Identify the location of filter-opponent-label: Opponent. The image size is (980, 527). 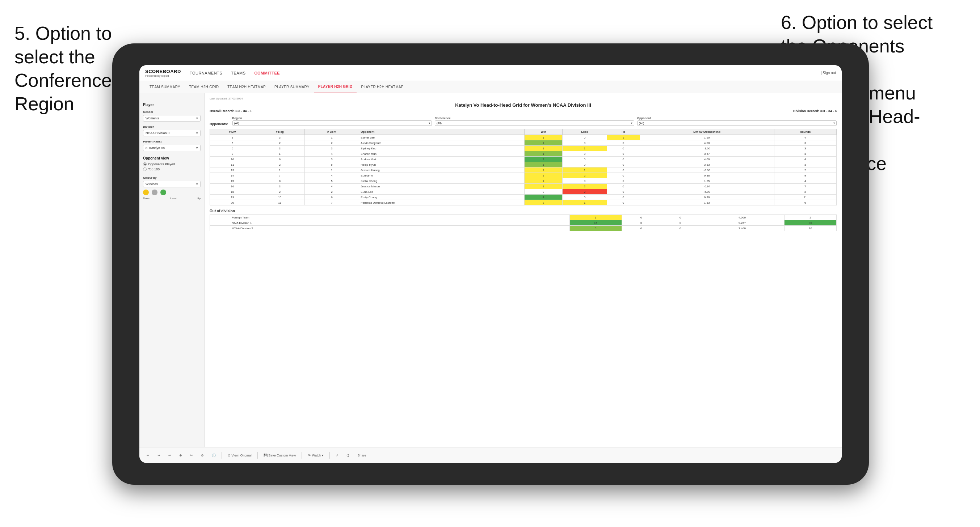
(737, 118).